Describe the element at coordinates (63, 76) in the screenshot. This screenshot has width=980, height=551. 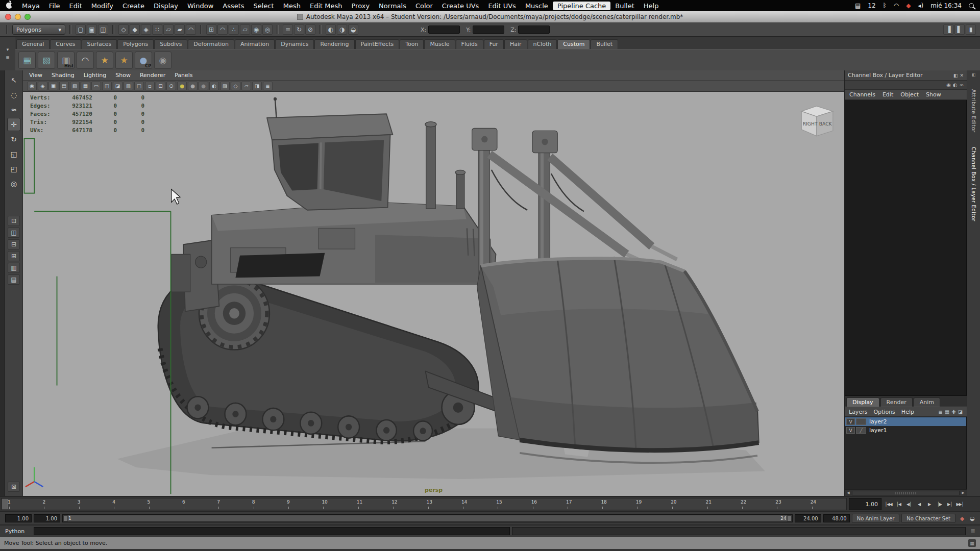
I see `panel-menu-shading: Shading` at that location.